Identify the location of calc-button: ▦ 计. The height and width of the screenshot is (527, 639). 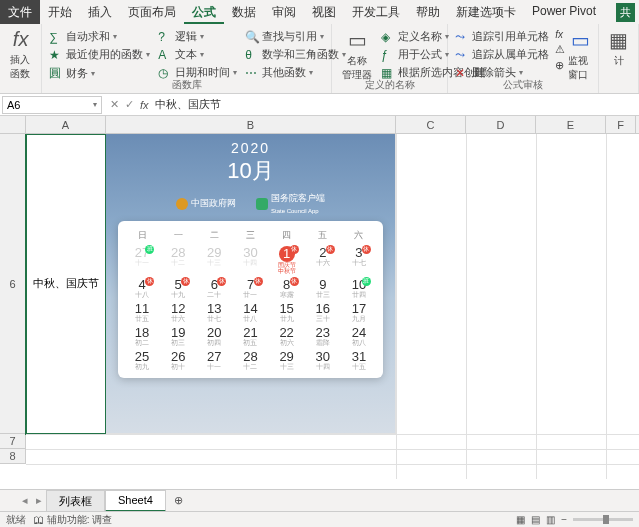
(618, 48).